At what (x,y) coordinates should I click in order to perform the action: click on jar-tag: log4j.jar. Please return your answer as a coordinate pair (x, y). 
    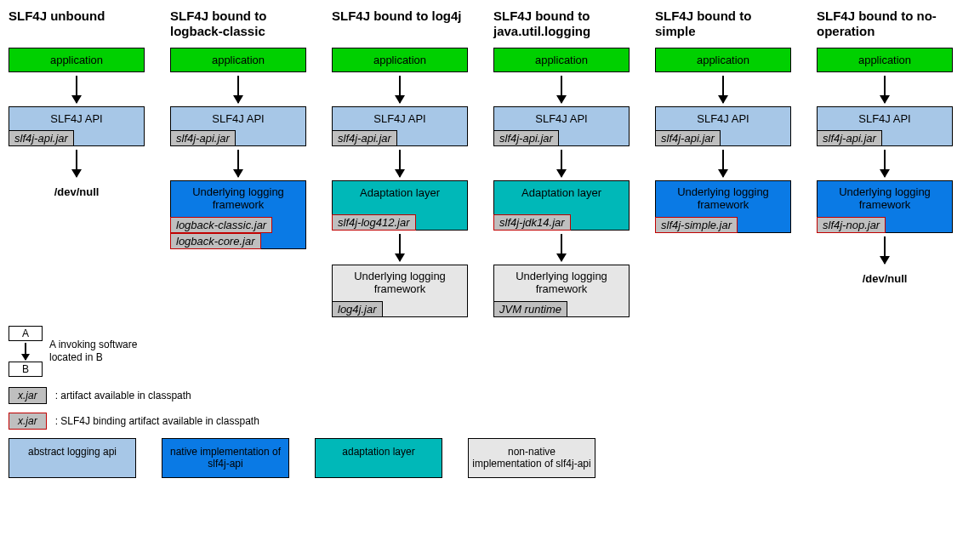
    Looking at the image, I should click on (357, 310).